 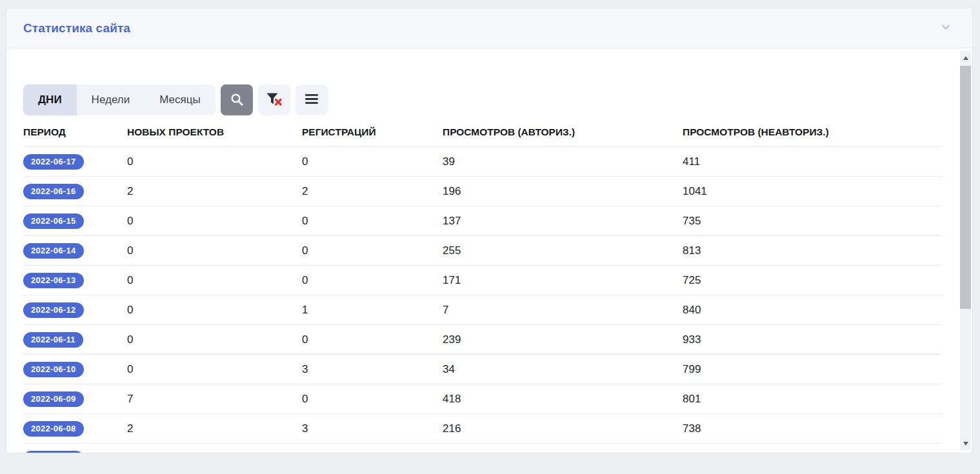 I want to click on views-auth-cell: 216, so click(x=563, y=429).